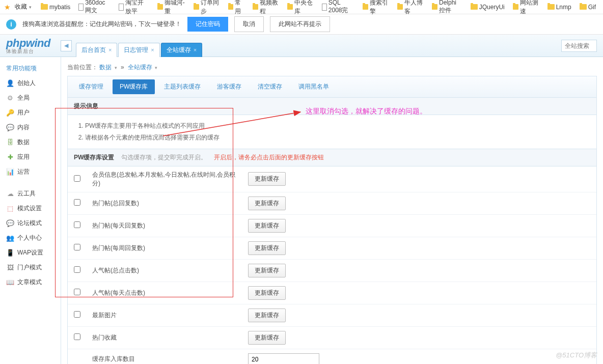 This screenshot has width=603, height=364. What do you see at coordinates (21, 7) in the screenshot?
I see `favorites-label: 收藏` at bounding box center [21, 7].